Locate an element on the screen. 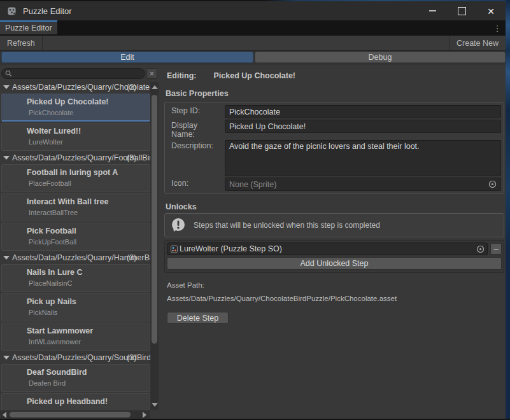  unlocks-help-text: Steps that will be unlocked when this st… is located at coordinates (287, 225).